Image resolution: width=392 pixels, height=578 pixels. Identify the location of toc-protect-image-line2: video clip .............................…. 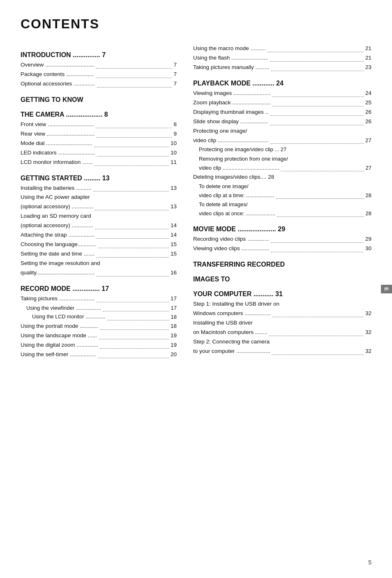
(282, 140).